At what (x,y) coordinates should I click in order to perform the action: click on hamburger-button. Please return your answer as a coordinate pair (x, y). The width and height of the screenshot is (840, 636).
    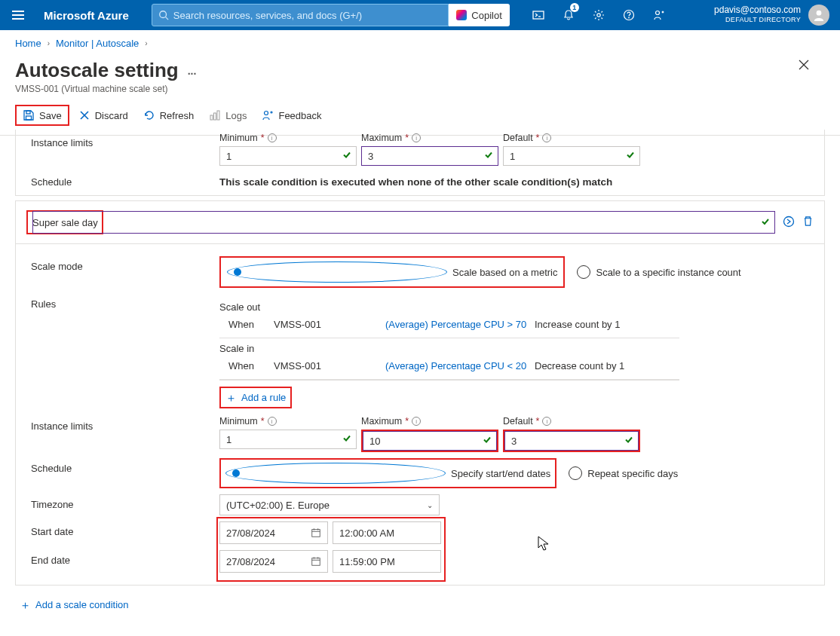
    Looking at the image, I should click on (18, 15).